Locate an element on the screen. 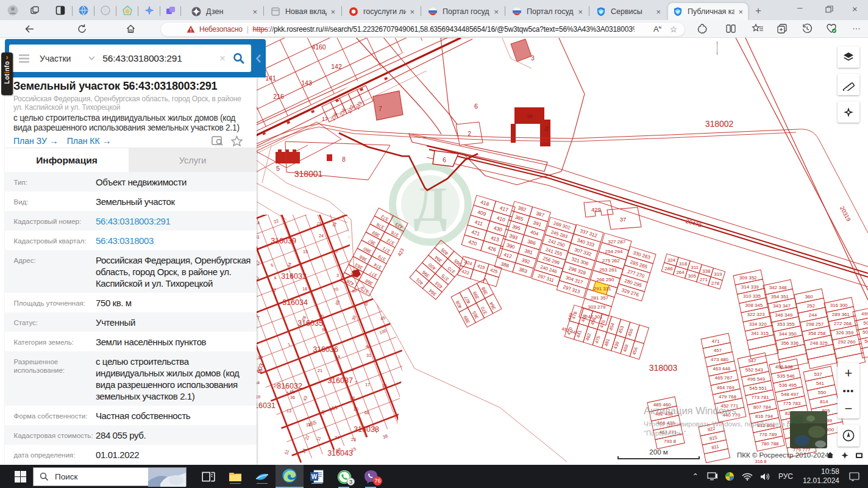  svg-text: 96 is located at coordinates (324, 329).